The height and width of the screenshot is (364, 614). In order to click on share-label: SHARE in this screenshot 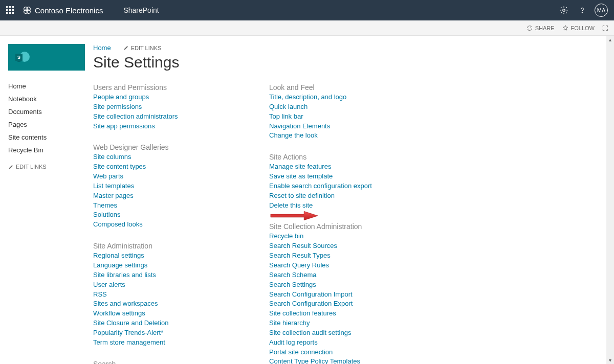, I will do `click(545, 28)`.